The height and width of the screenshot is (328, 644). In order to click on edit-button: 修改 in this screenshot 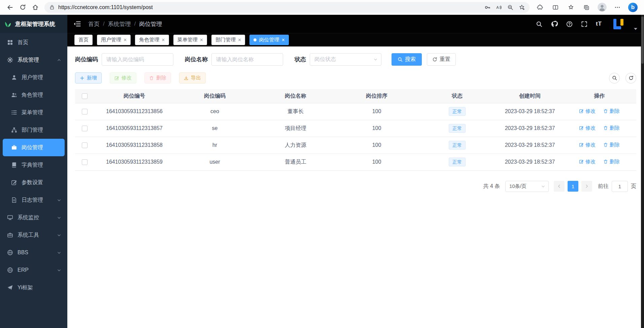, I will do `click(123, 78)`.